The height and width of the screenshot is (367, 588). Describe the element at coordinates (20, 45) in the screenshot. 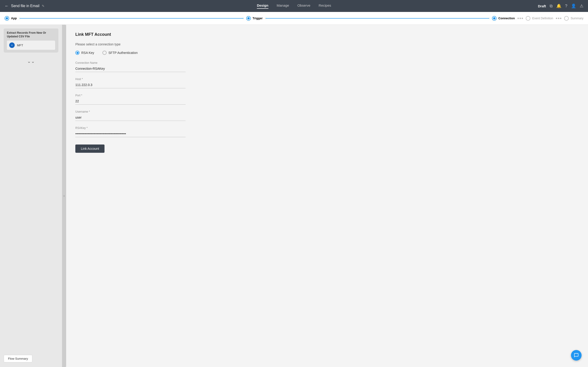

I see `sidebar-item-label: MFT` at that location.